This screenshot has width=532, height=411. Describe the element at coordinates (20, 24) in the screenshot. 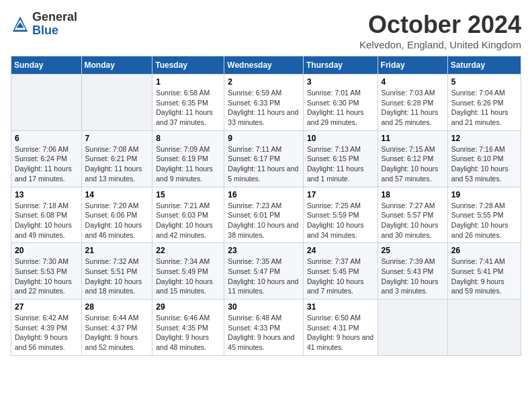

I see `logo-icon` at that location.